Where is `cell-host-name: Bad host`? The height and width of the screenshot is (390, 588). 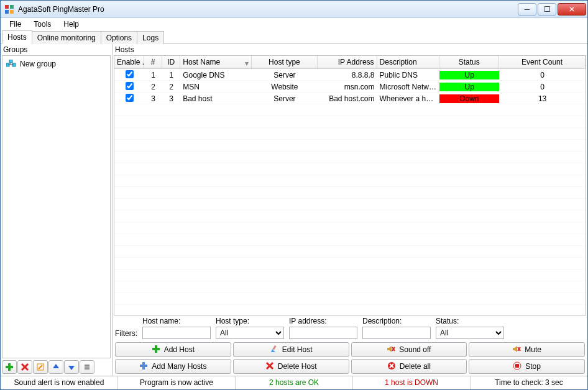
cell-host-name: Bad host is located at coordinates (216, 99).